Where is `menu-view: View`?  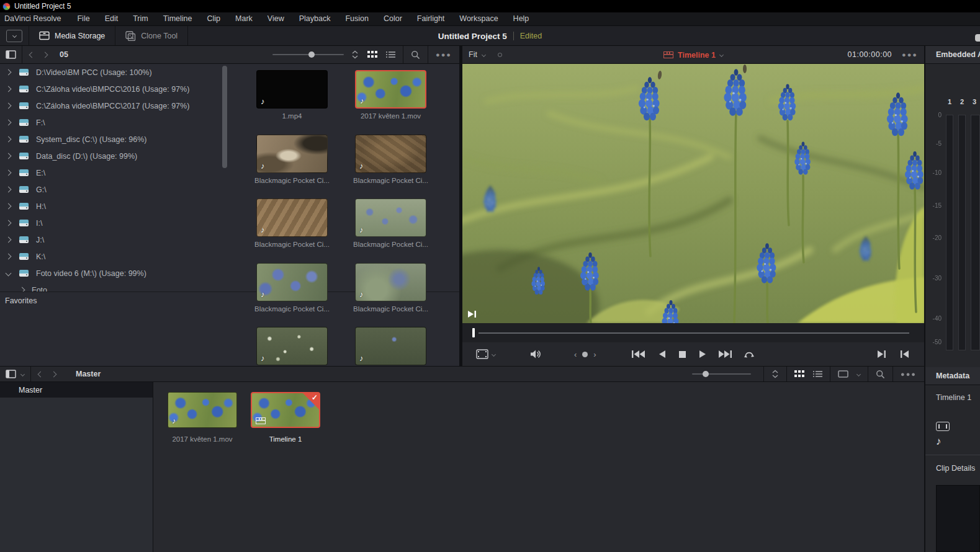 menu-view: View is located at coordinates (276, 19).